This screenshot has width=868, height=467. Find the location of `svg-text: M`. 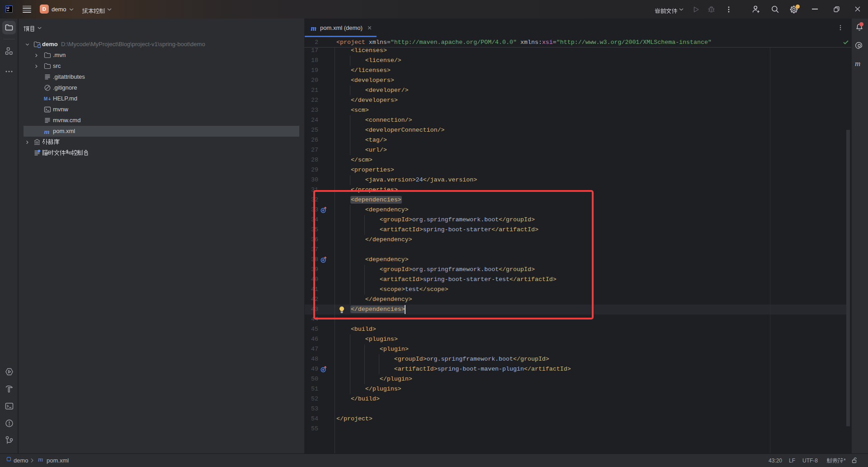

svg-text: M is located at coordinates (46, 99).